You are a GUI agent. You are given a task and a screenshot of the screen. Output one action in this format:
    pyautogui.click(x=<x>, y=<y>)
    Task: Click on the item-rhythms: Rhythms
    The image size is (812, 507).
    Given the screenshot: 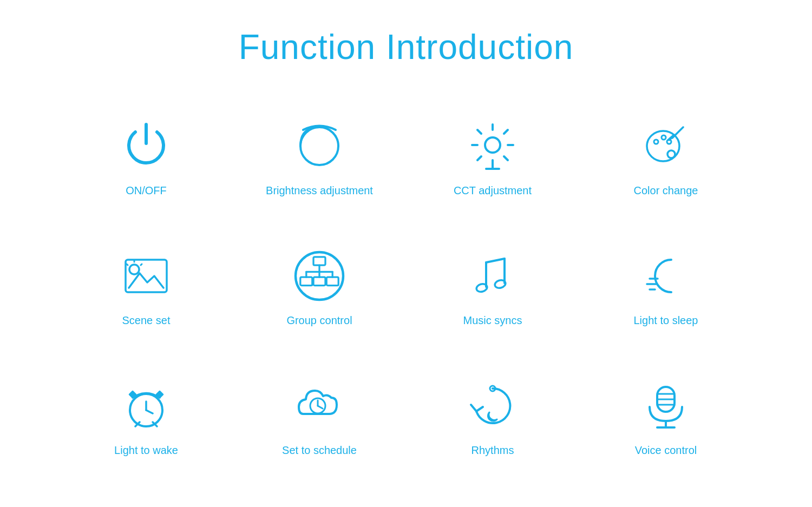 What is the action you would take?
    pyautogui.click(x=493, y=416)
    